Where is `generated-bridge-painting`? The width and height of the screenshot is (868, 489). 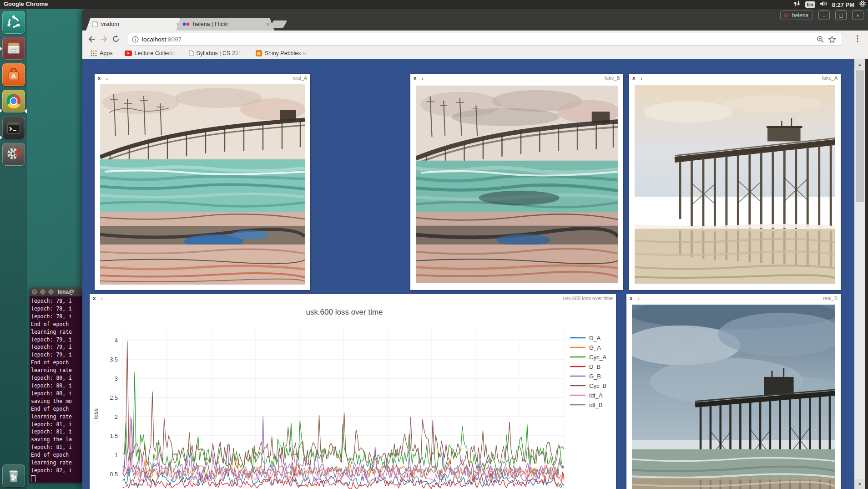 generated-bridge-painting is located at coordinates (517, 184).